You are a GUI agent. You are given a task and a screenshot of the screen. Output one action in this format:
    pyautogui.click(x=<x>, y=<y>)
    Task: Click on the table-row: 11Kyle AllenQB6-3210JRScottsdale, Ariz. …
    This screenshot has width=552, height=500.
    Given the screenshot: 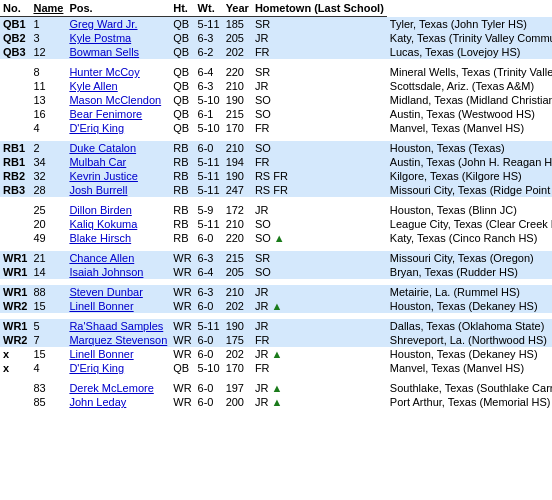 What is the action you would take?
    pyautogui.click(x=276, y=86)
    